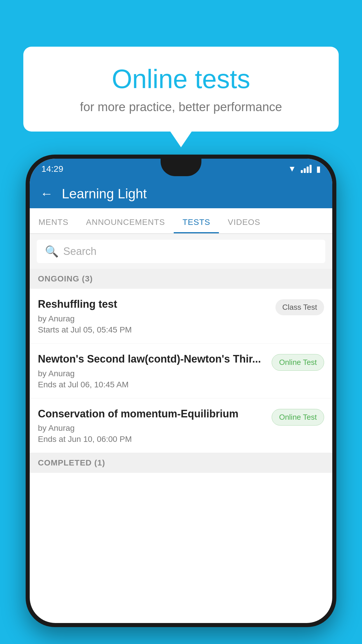 The image size is (362, 644). I want to click on table-row: Newton's Second law(contd)-Newton's Thir…, so click(181, 371).